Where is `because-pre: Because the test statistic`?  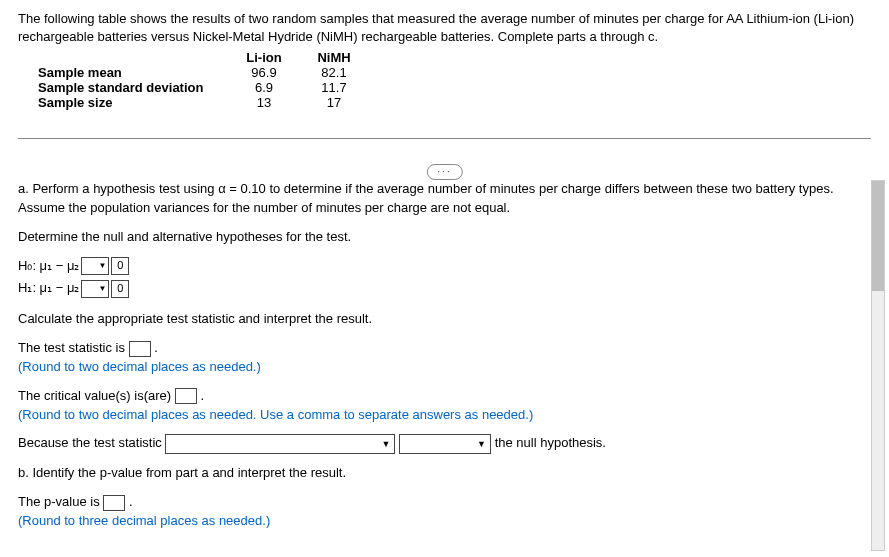
because-pre: Because the test statistic is located at coordinates (92, 444).